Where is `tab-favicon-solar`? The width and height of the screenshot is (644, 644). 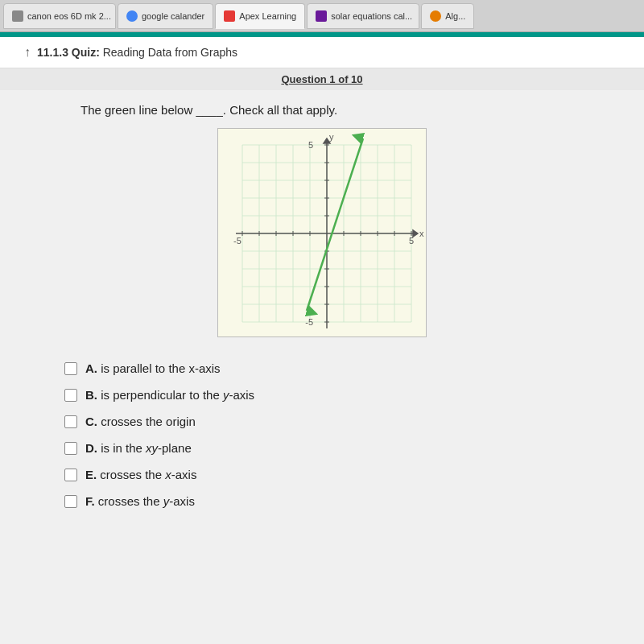 tab-favicon-solar is located at coordinates (321, 16).